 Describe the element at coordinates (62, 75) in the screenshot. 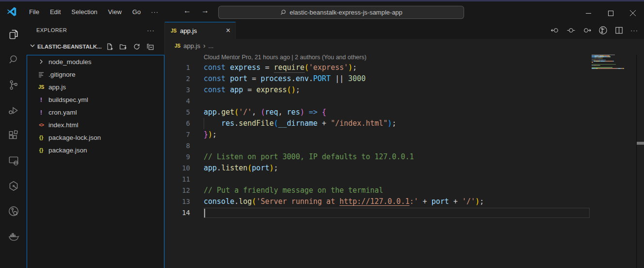

I see `file-label: .gitignore` at that location.